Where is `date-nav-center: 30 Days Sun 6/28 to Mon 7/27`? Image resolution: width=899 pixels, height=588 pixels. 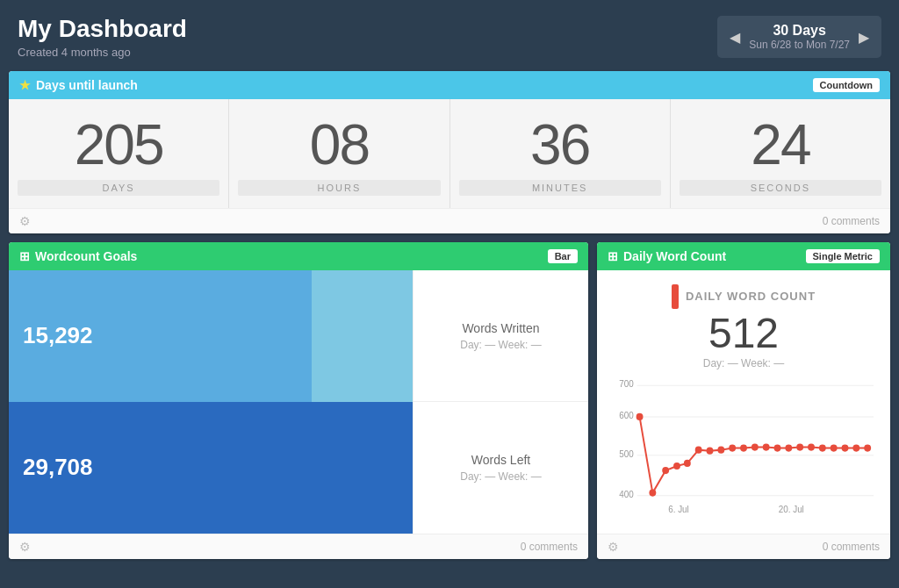
date-nav-center: 30 Days Sun 6/28 to Mon 7/27 is located at coordinates (799, 37).